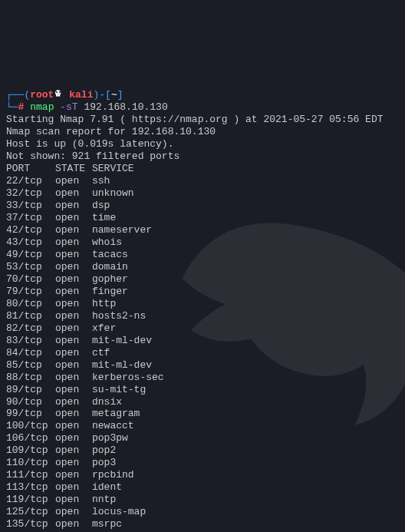  Describe the element at coordinates (31, 390) in the screenshot. I see `port-value: 89/tcp` at that location.